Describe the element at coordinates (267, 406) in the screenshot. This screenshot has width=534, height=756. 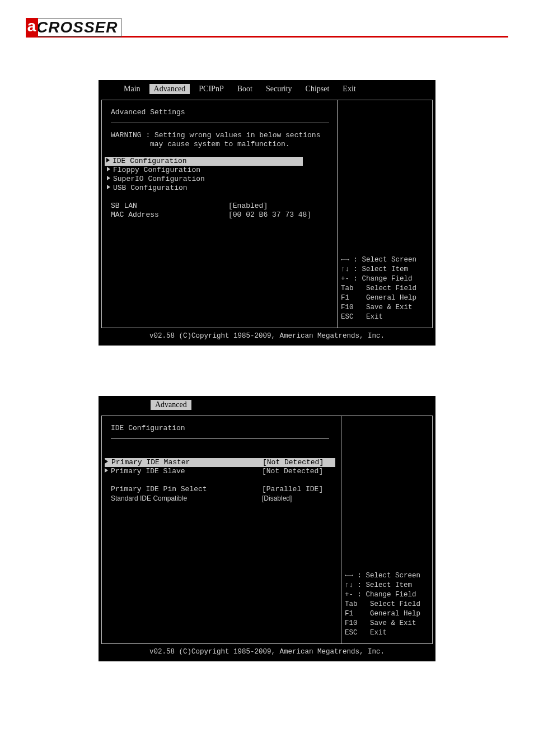
I see `bios-tabbar: Advanced` at that location.